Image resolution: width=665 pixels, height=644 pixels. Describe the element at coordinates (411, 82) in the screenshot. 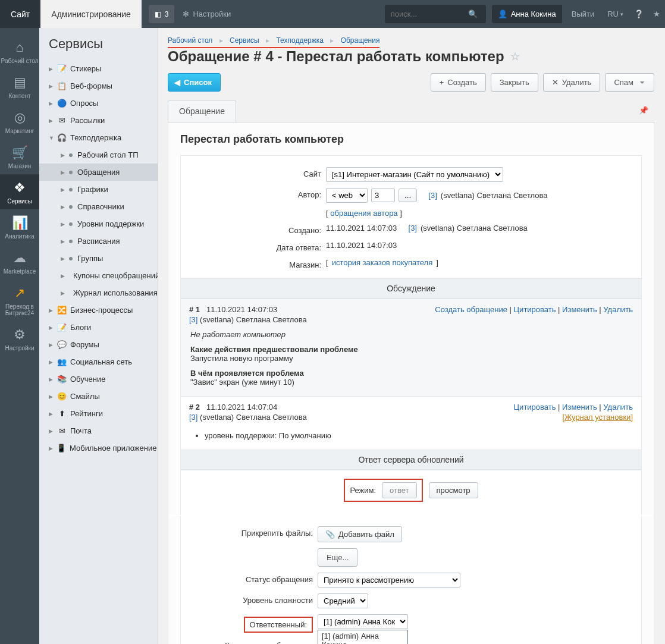

I see `toolbar: ◀ Список +Создать Закрыть ✕Удалить Спам` at that location.